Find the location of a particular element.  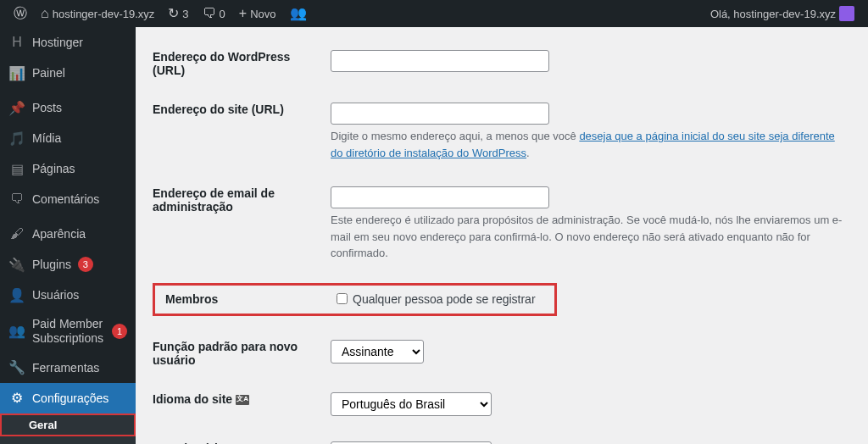

submenu-writing: Escrita is located at coordinates (68, 441).